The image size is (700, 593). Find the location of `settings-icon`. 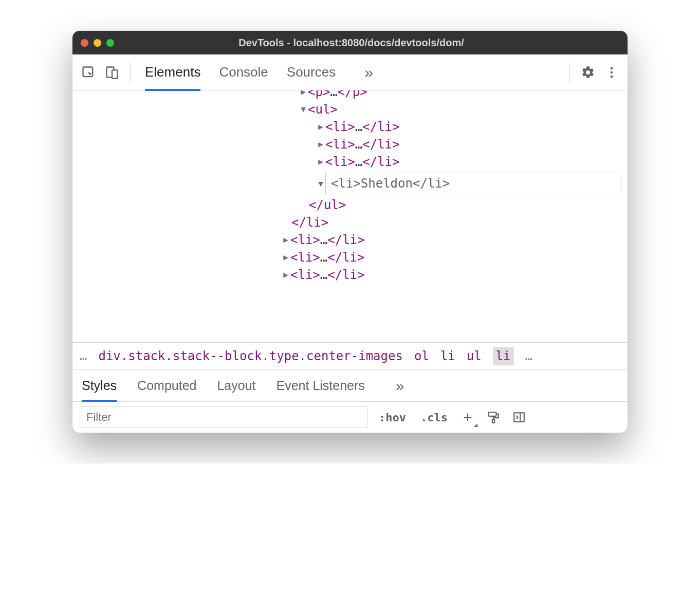

settings-icon is located at coordinates (588, 72).